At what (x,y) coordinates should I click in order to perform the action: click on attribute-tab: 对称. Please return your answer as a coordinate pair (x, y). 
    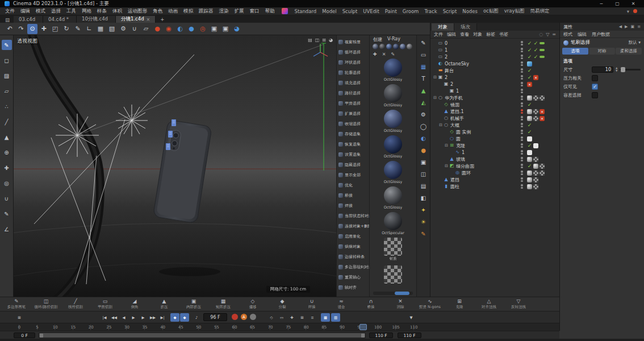
    Looking at the image, I should click on (602, 51).